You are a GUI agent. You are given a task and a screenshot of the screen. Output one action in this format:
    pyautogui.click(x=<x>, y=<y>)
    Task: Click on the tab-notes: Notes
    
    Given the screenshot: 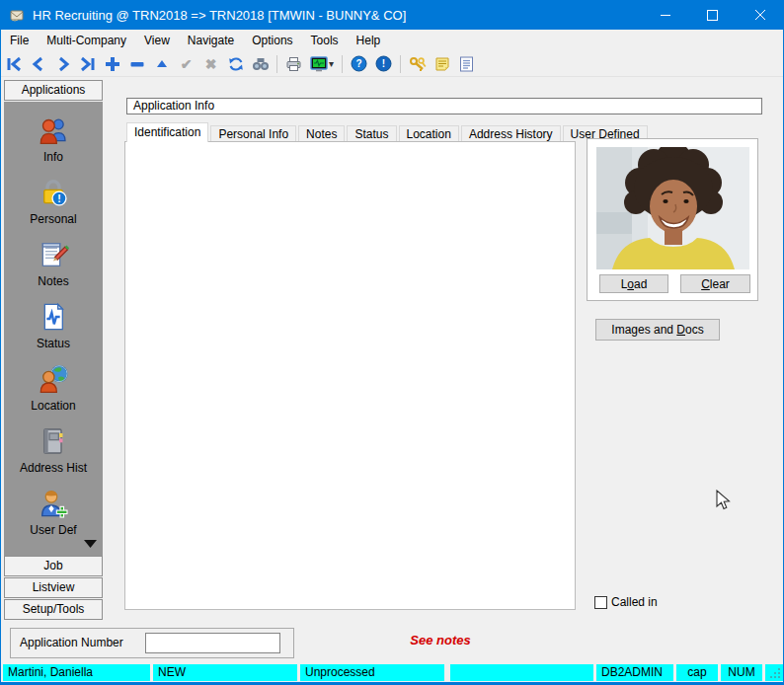 What is the action you would take?
    pyautogui.click(x=322, y=134)
    